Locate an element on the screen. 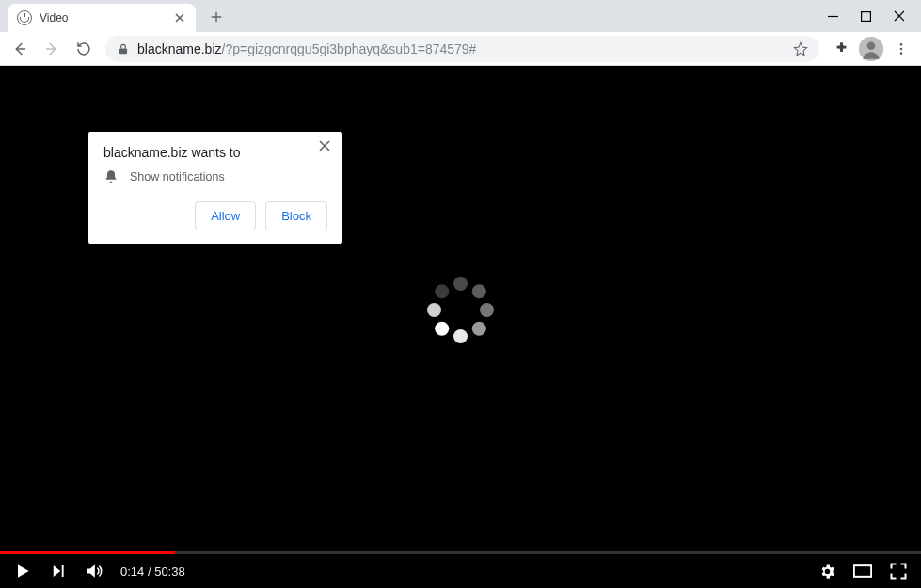  settings-gear-icon is located at coordinates (827, 571).